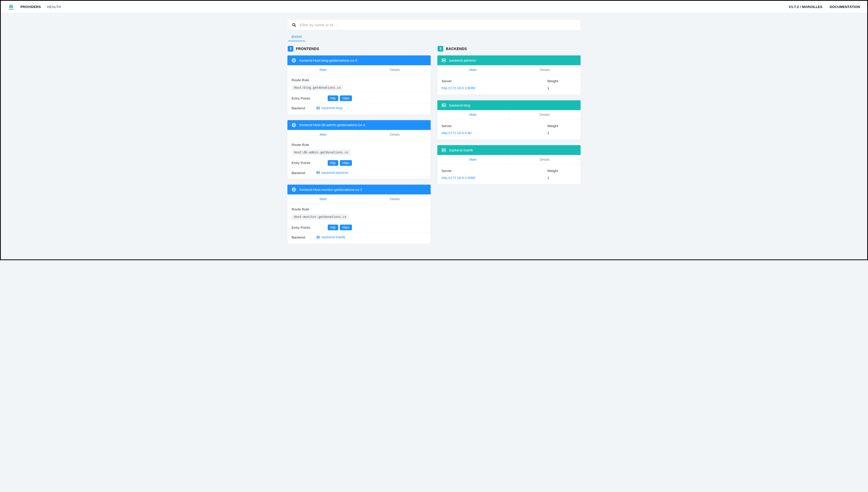 This screenshot has width=868, height=492. Describe the element at coordinates (11, 7) in the screenshot. I see `logo: træfik` at that location.